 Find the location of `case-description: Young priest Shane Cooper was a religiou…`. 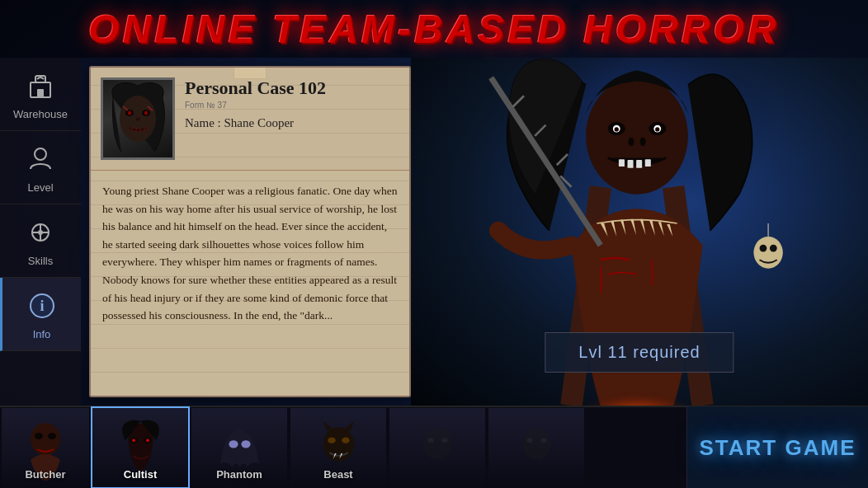

case-description: Young priest Shane Cooper was a religiou… is located at coordinates (249, 253).